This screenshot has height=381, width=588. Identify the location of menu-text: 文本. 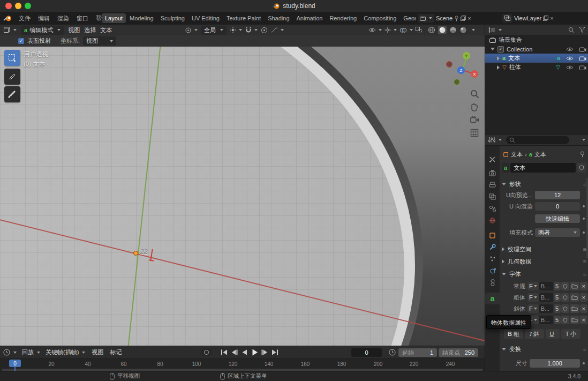
(106, 30).